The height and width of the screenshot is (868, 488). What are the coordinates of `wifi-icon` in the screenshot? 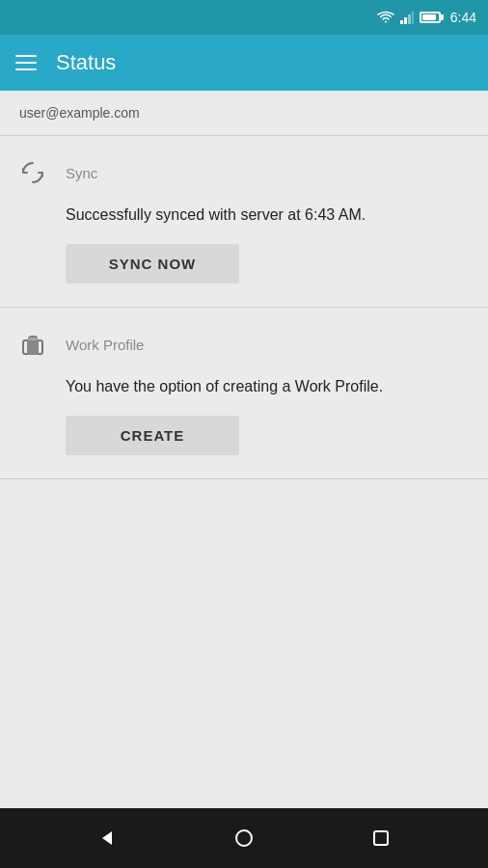 It's located at (386, 17).